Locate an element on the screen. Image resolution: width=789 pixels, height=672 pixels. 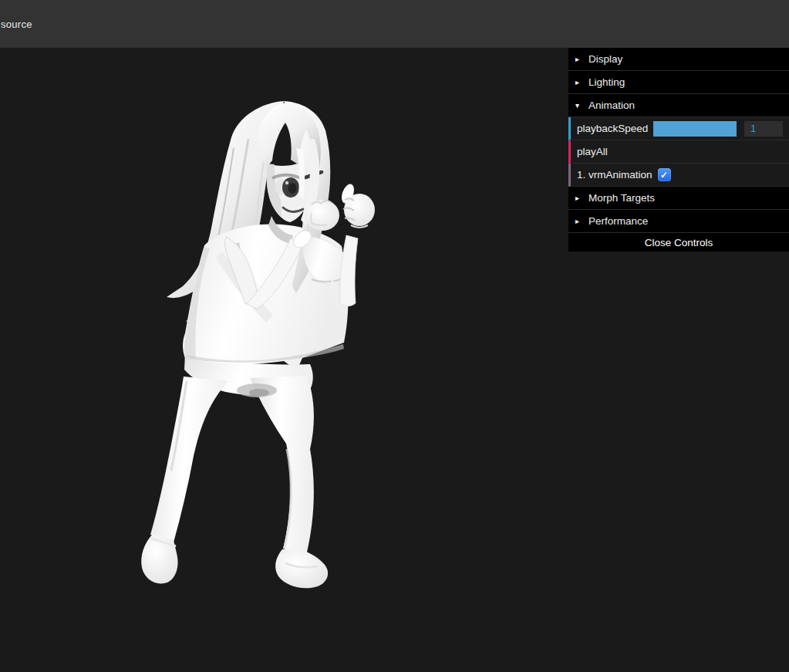
play-all-label: playAll is located at coordinates (592, 151).